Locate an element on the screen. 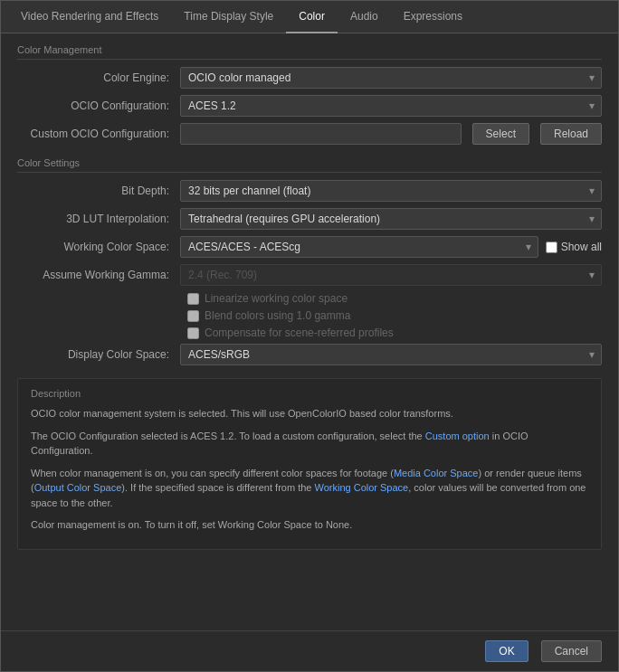  description-para-3: When color management is on, you can spe… is located at coordinates (310, 488).